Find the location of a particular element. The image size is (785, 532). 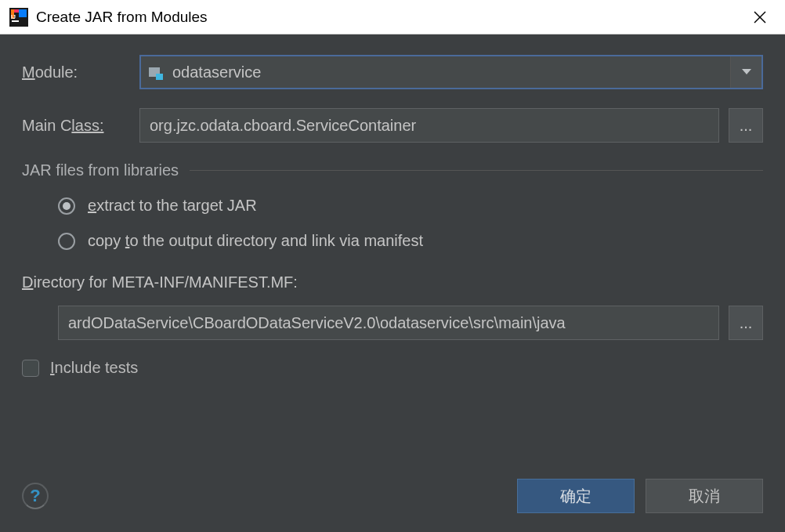

main-class-label: Main Class: is located at coordinates (81, 125).